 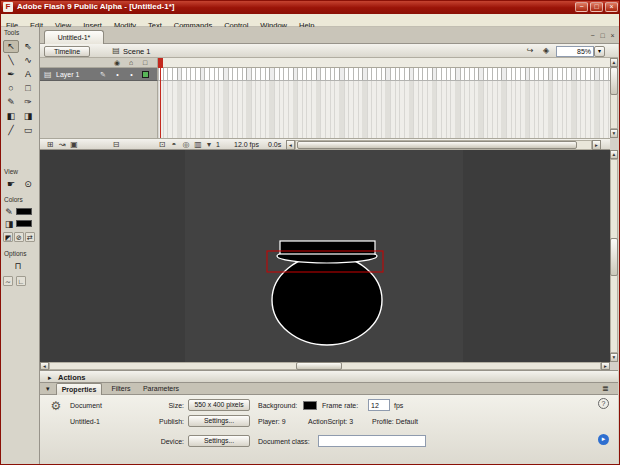 What do you see at coordinates (165, 406) in the screenshot?
I see `size-label: Size:` at bounding box center [165, 406].